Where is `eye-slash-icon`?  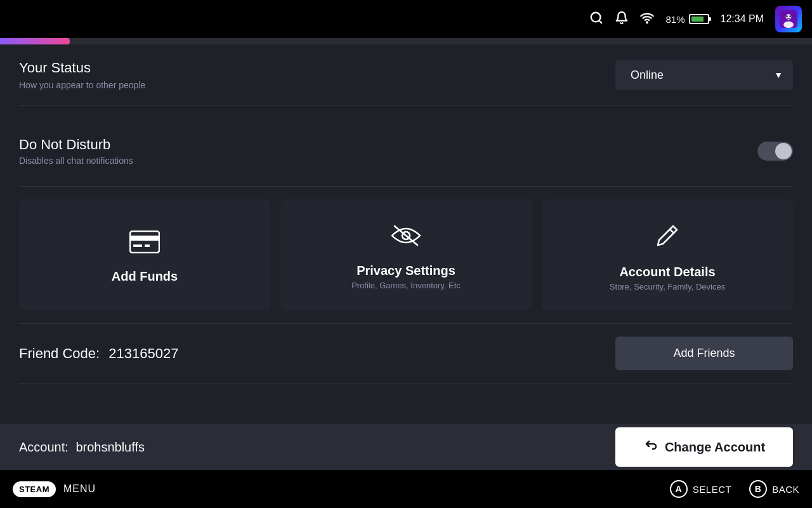
eye-slash-icon is located at coordinates (406, 239).